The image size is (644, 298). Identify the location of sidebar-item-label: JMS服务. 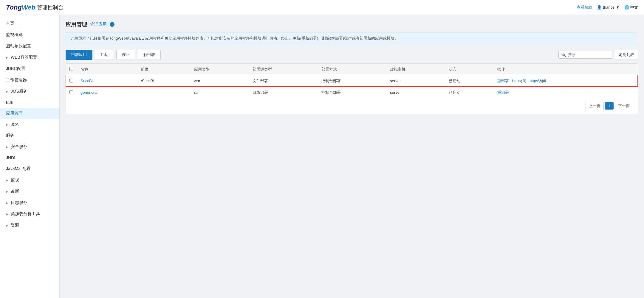
(19, 91).